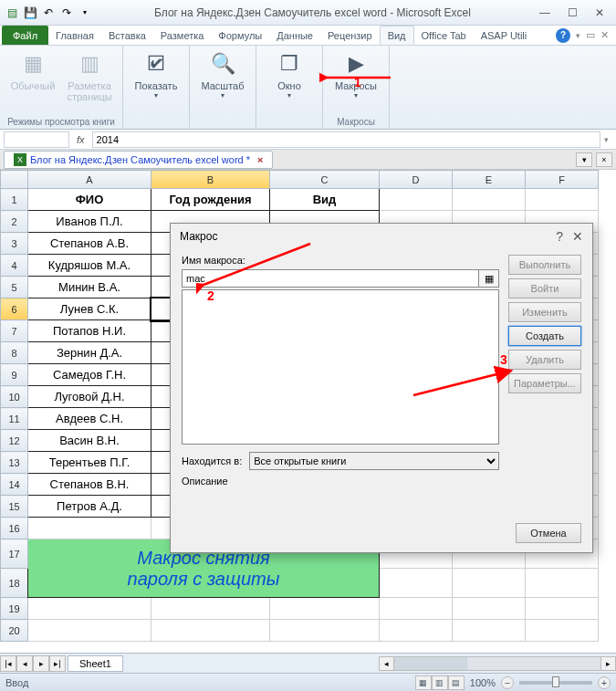 The image size is (616, 691). I want to click on help-icon: ?, so click(563, 36).